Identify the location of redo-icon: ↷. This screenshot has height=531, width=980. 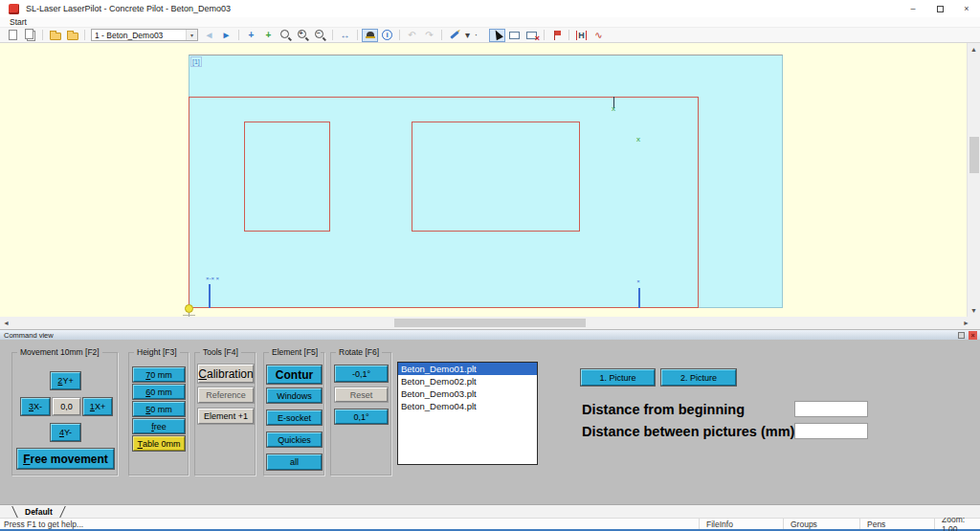
(429, 34).